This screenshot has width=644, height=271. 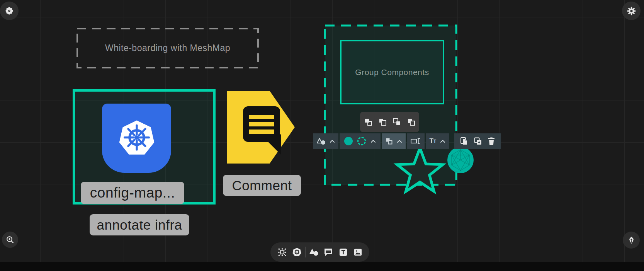 What do you see at coordinates (137, 138) in the screenshot?
I see `kubernetes-logo-icon` at bounding box center [137, 138].